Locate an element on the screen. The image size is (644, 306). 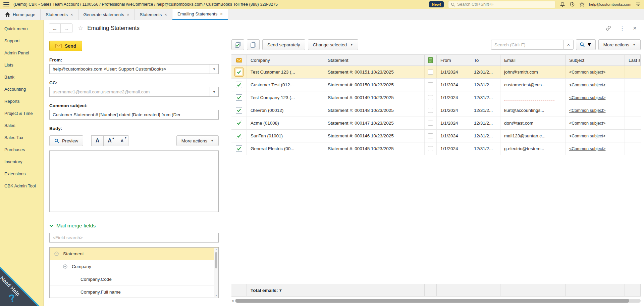
statement-cell: Statement #: 000150 10/23/2025 is located at coordinates (374, 85).